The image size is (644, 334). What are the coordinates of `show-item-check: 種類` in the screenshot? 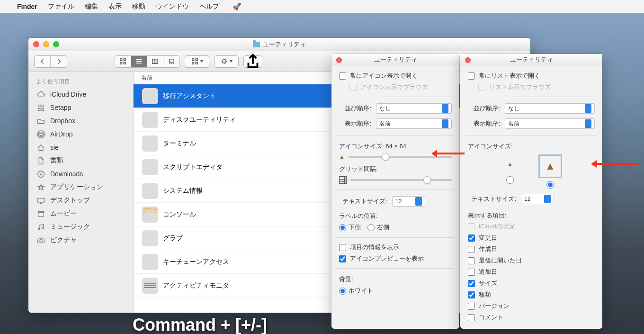 It's located at (531, 295).